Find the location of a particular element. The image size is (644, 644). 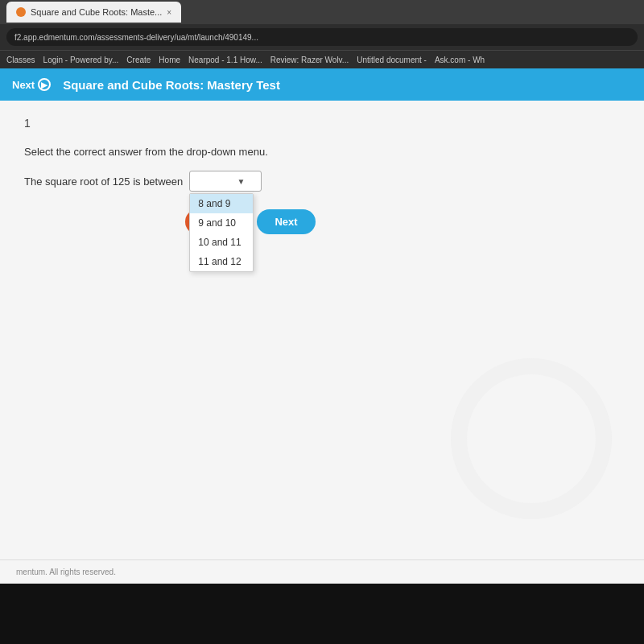

laptop-bezel is located at coordinates (322, 613).